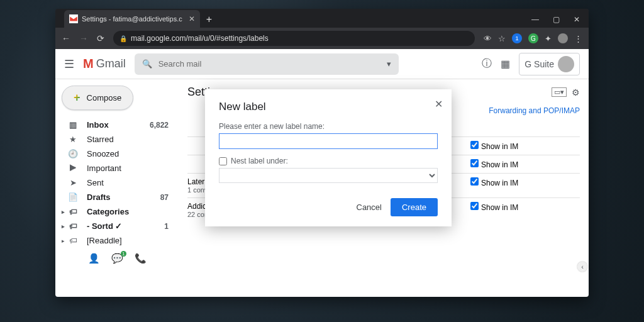  I want to click on side-panel-toggle-icon: ‹, so click(582, 267).